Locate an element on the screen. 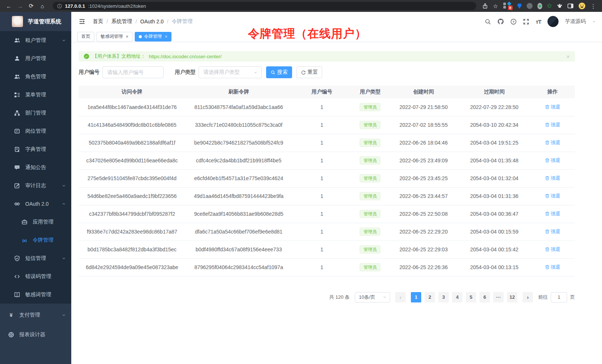 The width and height of the screenshot is (602, 364). alert-close-icon: × is located at coordinates (568, 56).